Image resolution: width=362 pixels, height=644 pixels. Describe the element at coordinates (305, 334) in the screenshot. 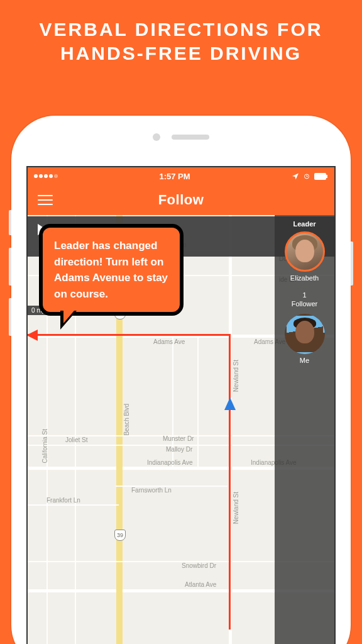

I see `follower-avatar` at that location.